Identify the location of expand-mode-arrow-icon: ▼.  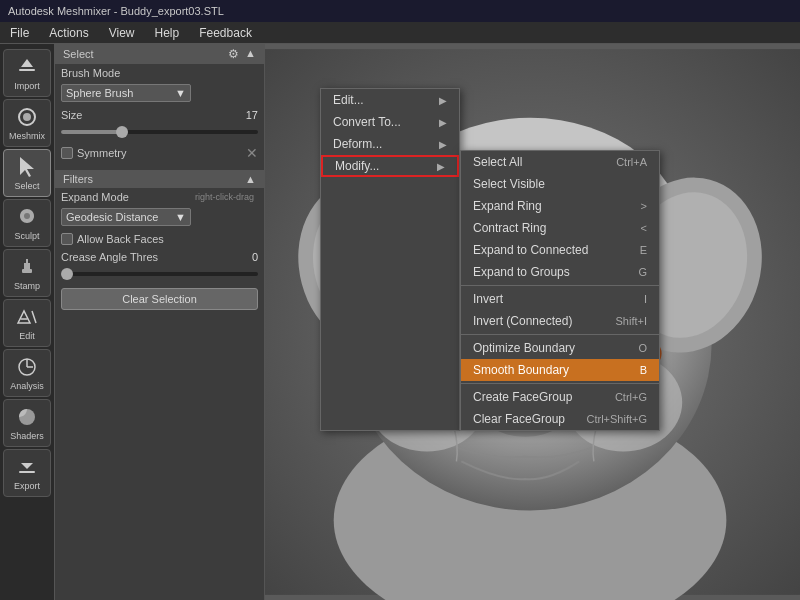
(180, 217).